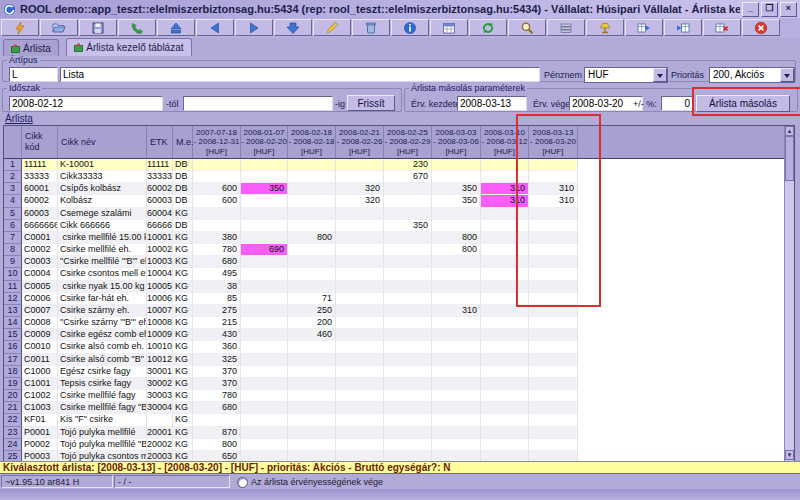  I want to click on cell: KF01, so click(40, 420).